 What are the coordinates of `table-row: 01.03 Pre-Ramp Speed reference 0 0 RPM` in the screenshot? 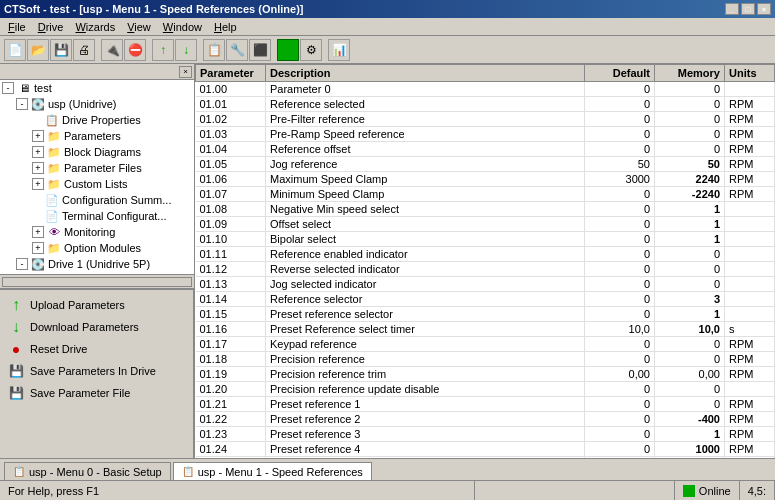 It's located at (486, 134).